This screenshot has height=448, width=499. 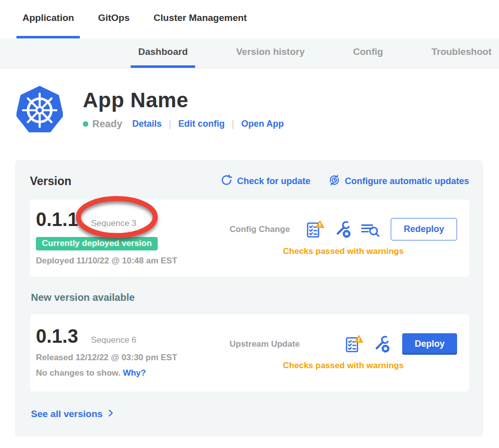 What do you see at coordinates (368, 53) in the screenshot?
I see `tab-config: Config` at bounding box center [368, 53].